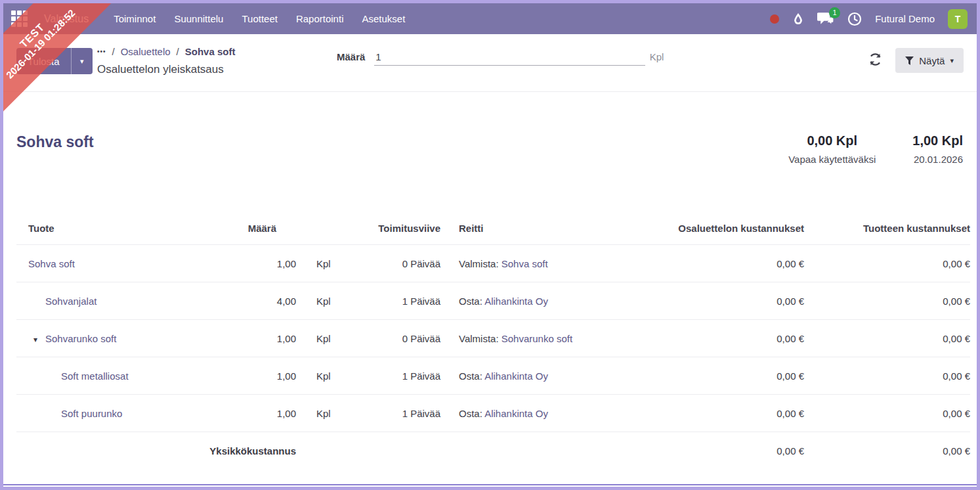 The height and width of the screenshot is (490, 980). Describe the element at coordinates (657, 56) in the screenshot. I see `quantity-unit: Kpl` at that location.